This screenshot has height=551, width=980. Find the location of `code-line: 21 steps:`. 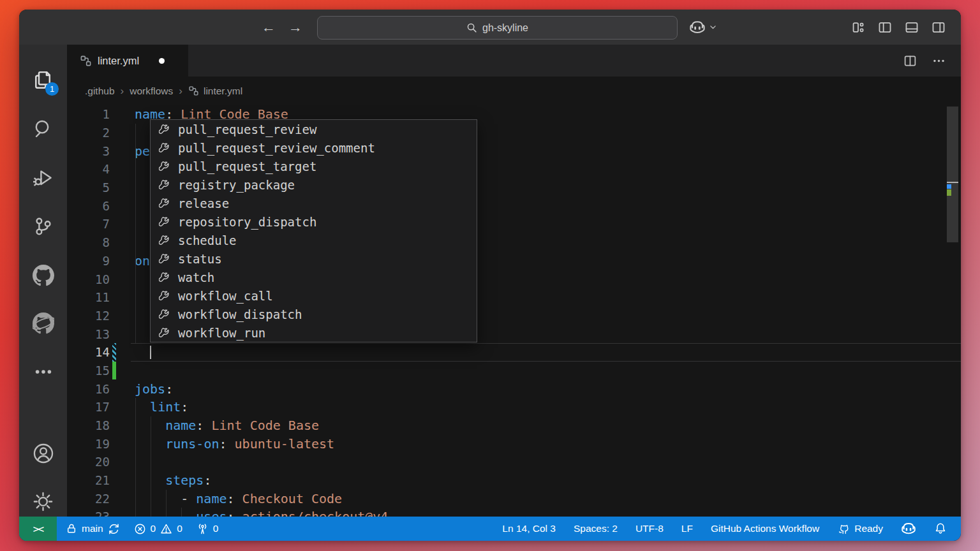

code-line: 21 steps: is located at coordinates (514, 481).